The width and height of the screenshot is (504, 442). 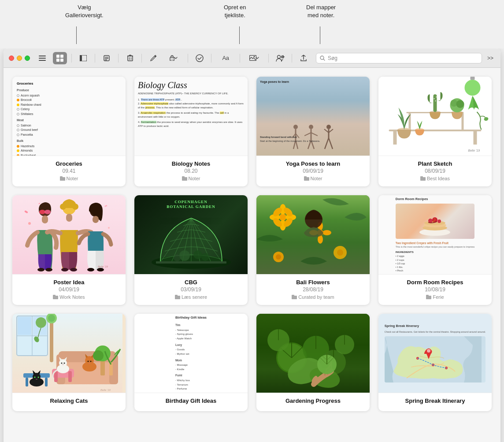 What do you see at coordinates (130, 58) in the screenshot?
I see `trash-button` at bounding box center [130, 58].